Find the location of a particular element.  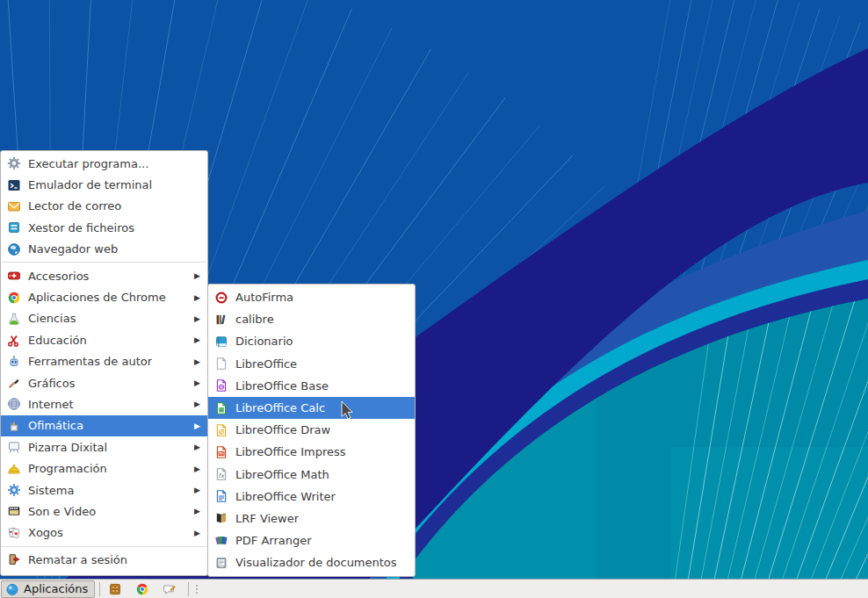

menu-item-visualizador-de-documentos: Visualizador de documentos is located at coordinates (311, 562).